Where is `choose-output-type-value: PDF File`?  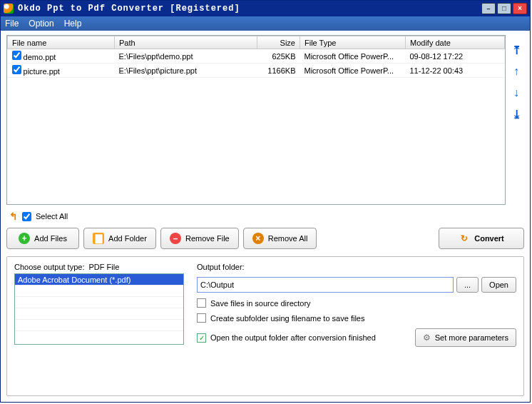 choose-output-type-value: PDF File is located at coordinates (104, 267).